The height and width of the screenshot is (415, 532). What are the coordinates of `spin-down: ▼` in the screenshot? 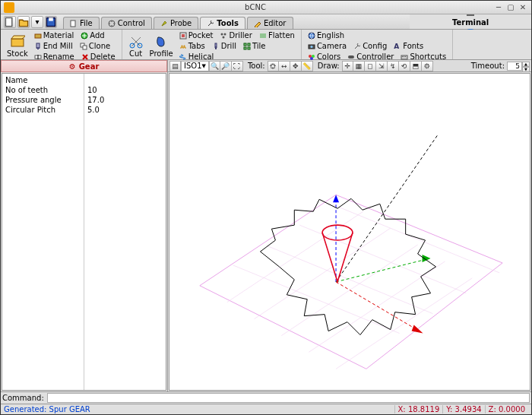 It's located at (526, 70).